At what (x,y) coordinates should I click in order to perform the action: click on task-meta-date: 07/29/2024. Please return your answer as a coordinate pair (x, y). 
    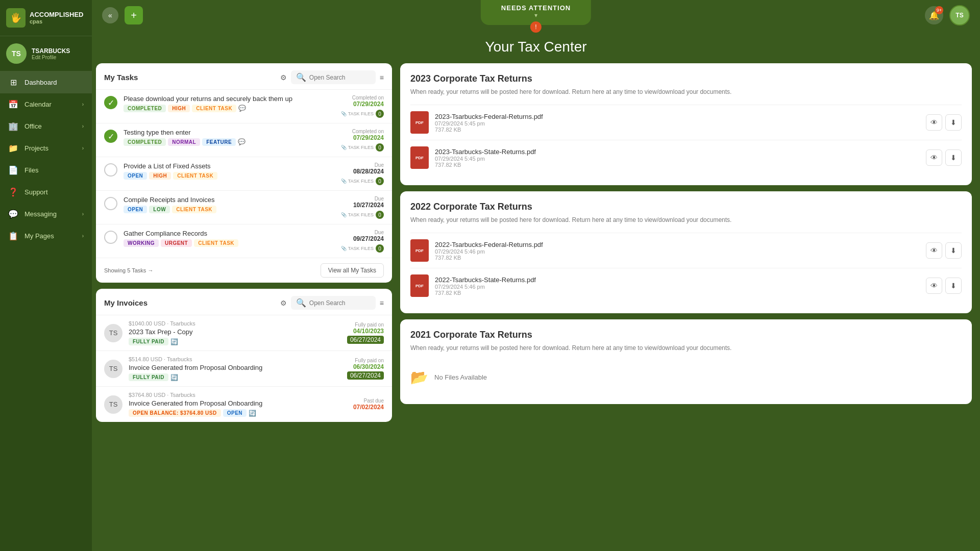
    Looking at the image, I should click on (353, 104).